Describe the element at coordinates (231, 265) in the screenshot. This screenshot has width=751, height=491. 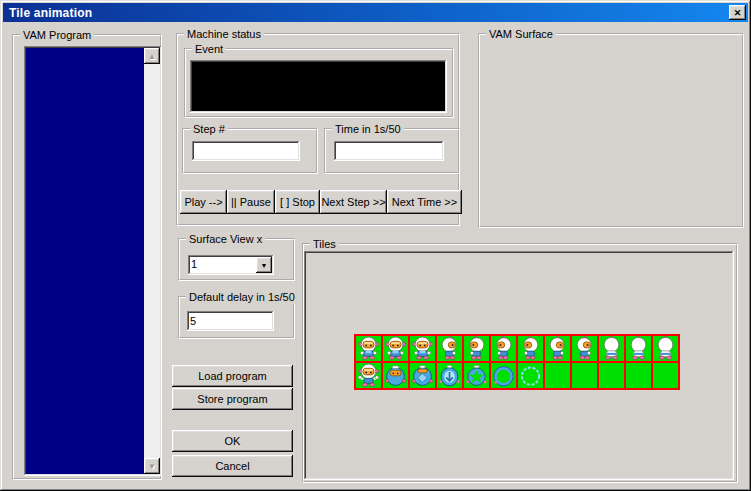
I see `surface-view-combobox: 1 ▼` at that location.